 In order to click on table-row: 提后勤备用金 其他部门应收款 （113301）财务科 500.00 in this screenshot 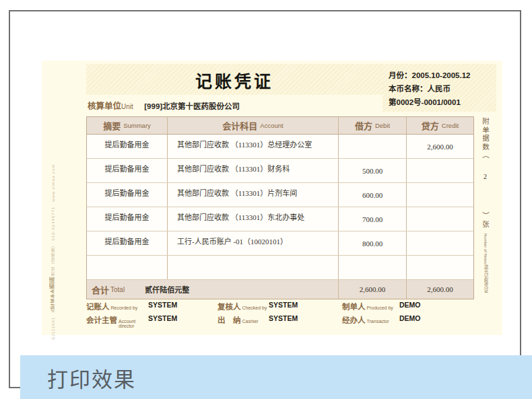, I will do `click(280, 171)`.